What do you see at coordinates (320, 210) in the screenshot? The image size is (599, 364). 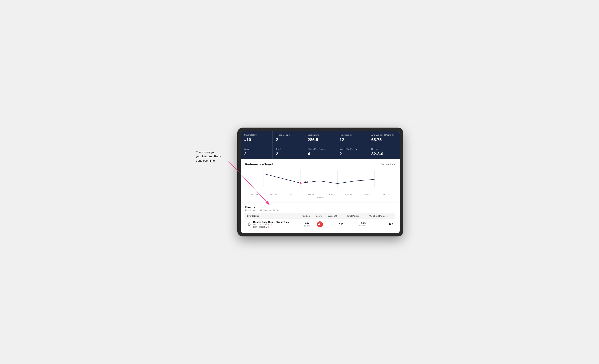 I see `events-last-updated: Last updated: 24th November 2023` at bounding box center [320, 210].